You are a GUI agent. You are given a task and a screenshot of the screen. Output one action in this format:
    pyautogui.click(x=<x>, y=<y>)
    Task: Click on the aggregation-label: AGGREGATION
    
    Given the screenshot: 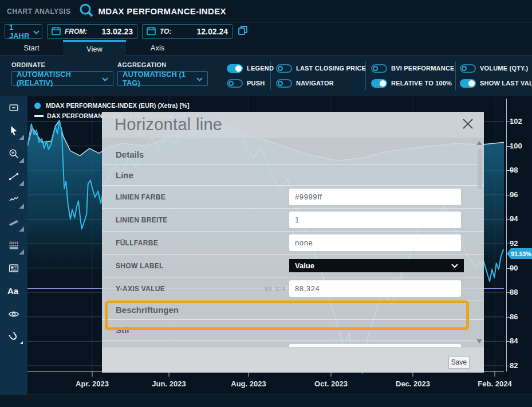 What is the action you would take?
    pyautogui.click(x=163, y=65)
    